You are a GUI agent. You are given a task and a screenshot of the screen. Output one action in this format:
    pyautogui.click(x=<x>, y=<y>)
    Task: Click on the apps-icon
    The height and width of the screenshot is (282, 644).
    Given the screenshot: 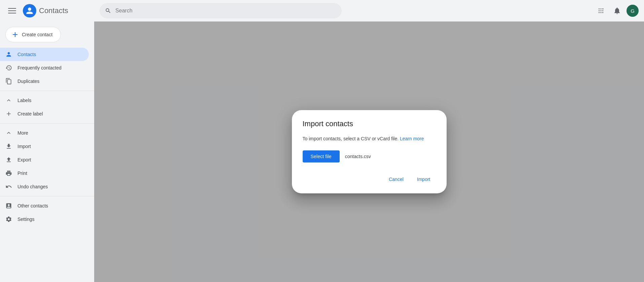 What is the action you would take?
    pyautogui.click(x=601, y=11)
    